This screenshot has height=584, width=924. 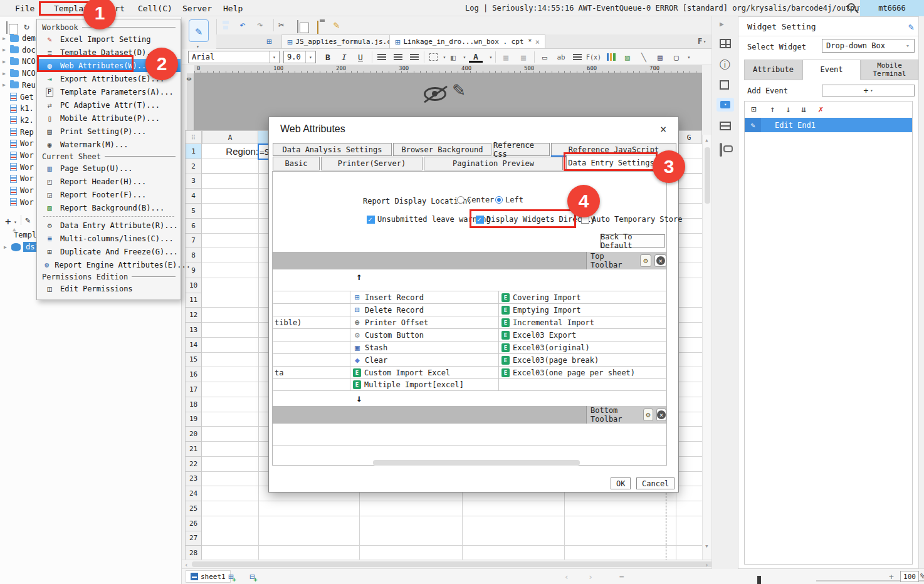 What do you see at coordinates (475, 200) in the screenshot?
I see `radio-center: Center` at bounding box center [475, 200].